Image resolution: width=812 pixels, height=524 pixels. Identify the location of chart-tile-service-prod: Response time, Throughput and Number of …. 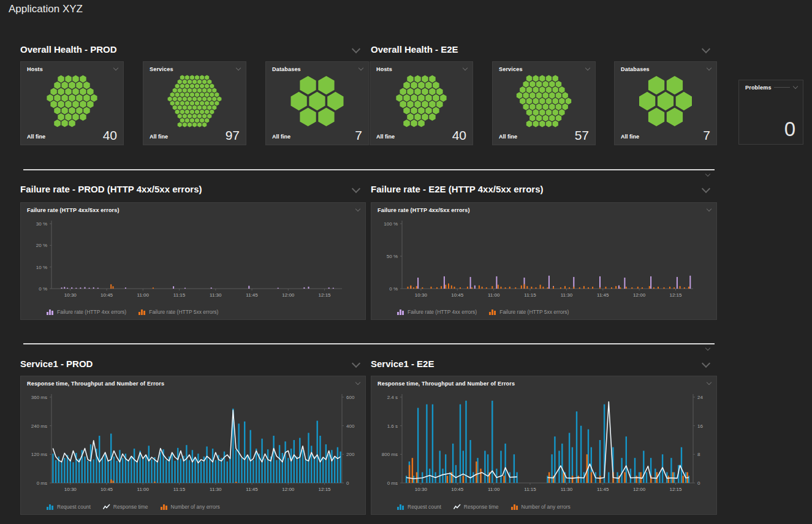
(193, 445).